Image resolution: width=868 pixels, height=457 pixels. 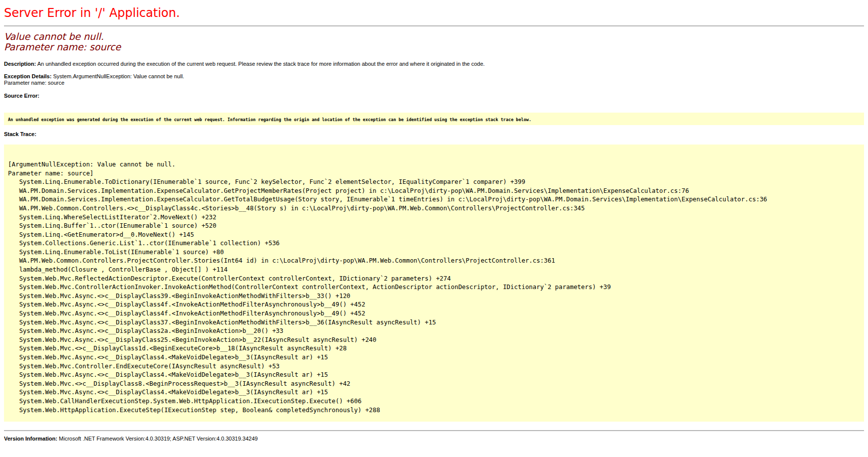 What do you see at coordinates (54, 36) in the screenshot?
I see `error-message-line1: Value cannot be null.` at bounding box center [54, 36].